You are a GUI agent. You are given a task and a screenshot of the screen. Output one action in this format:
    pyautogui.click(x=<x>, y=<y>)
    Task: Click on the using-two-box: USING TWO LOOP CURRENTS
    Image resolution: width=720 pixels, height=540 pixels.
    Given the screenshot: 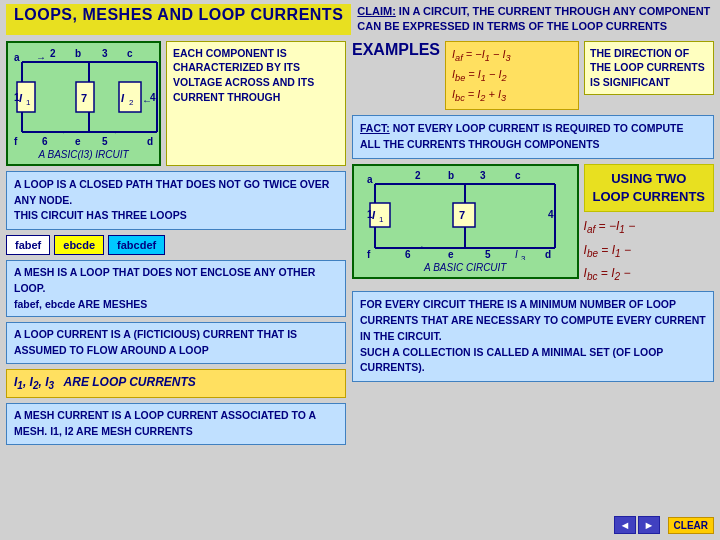 What is the action you would take?
    pyautogui.click(x=649, y=188)
    